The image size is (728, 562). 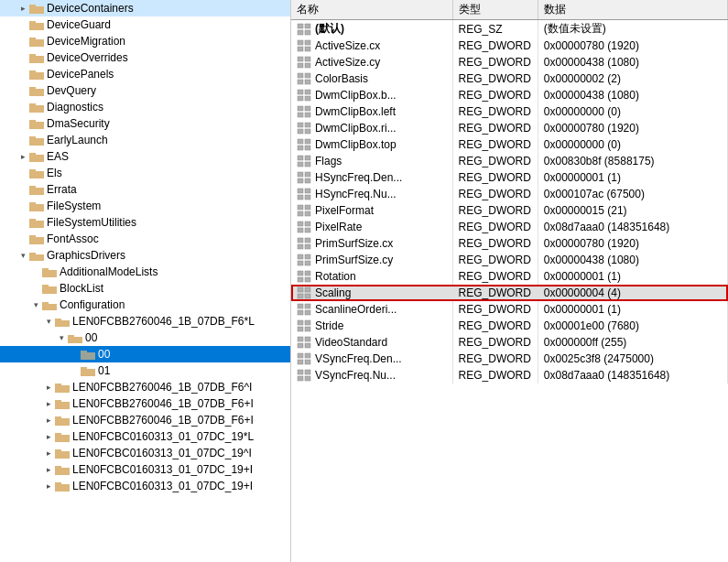 I want to click on table-row: HSyncFreq.Nu...REG_DWORD0x000107ac (6750…, so click(x=509, y=194).